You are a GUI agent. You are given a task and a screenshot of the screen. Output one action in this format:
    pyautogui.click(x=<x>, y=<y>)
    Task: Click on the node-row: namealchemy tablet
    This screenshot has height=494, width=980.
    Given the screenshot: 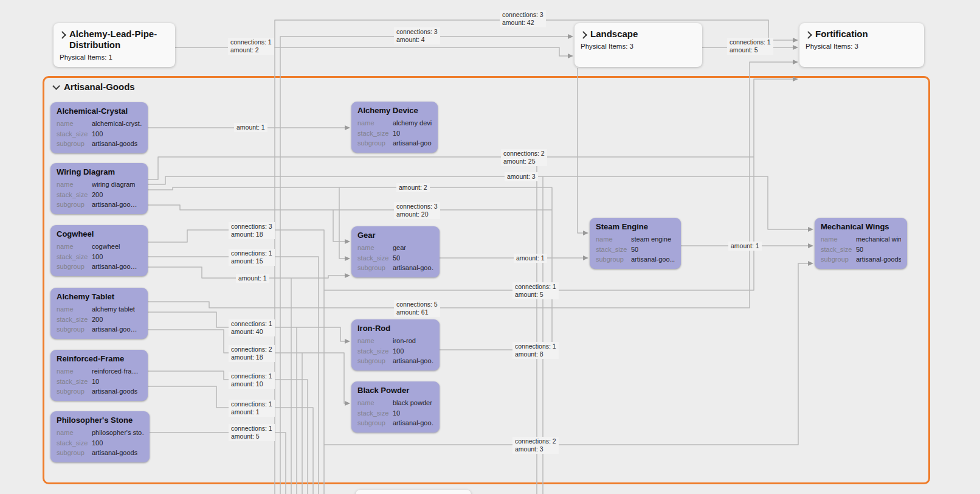 What is the action you would take?
    pyautogui.click(x=99, y=309)
    